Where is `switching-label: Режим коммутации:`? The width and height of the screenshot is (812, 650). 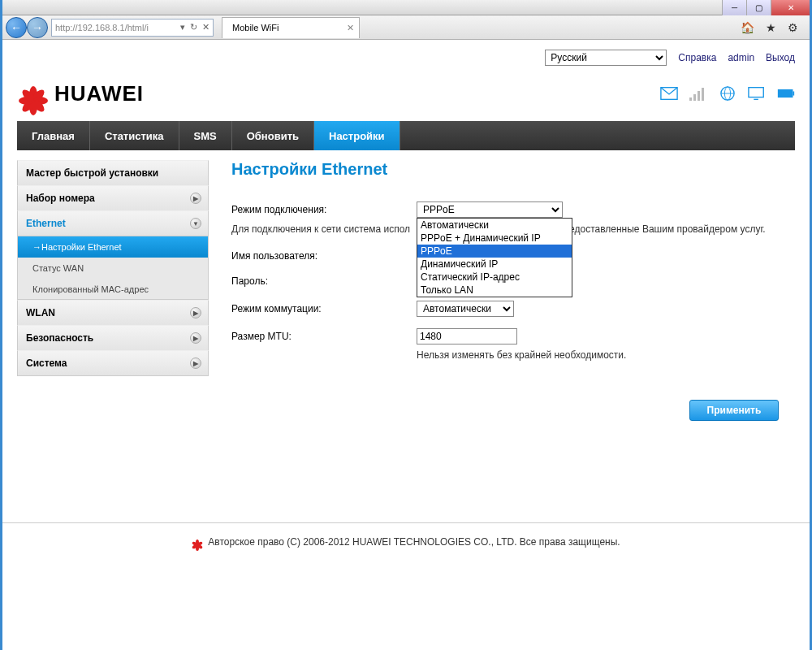
switching-label: Режим коммутации: is located at coordinates (324, 307).